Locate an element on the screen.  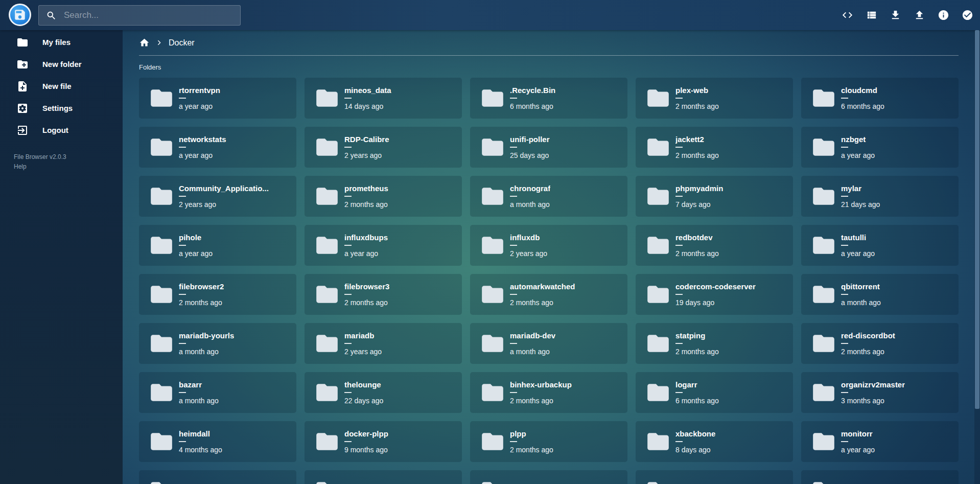
folder-card: mariadb-dev a month ago is located at coordinates (549, 343).